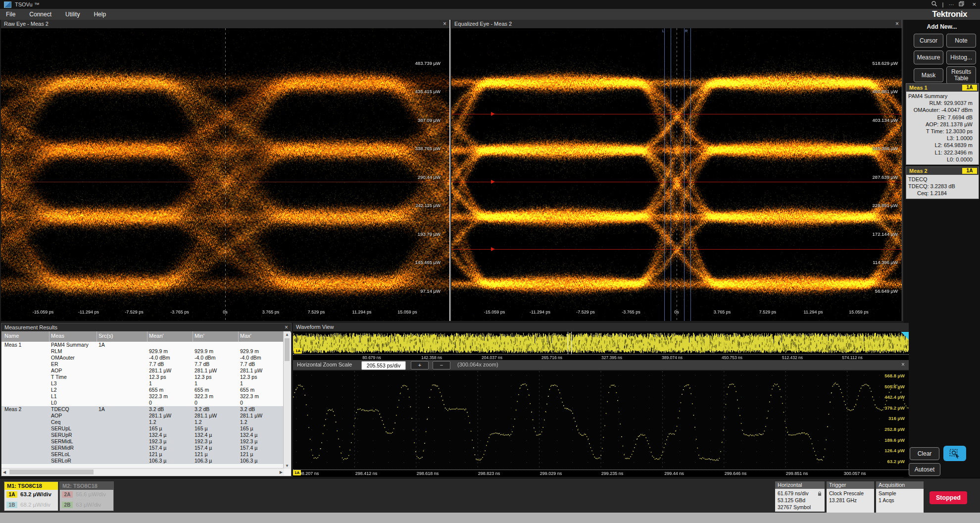 Image resolution: width=980 pixels, height=523 pixels. I want to click on waveform-overview-canvas, so click(601, 343).